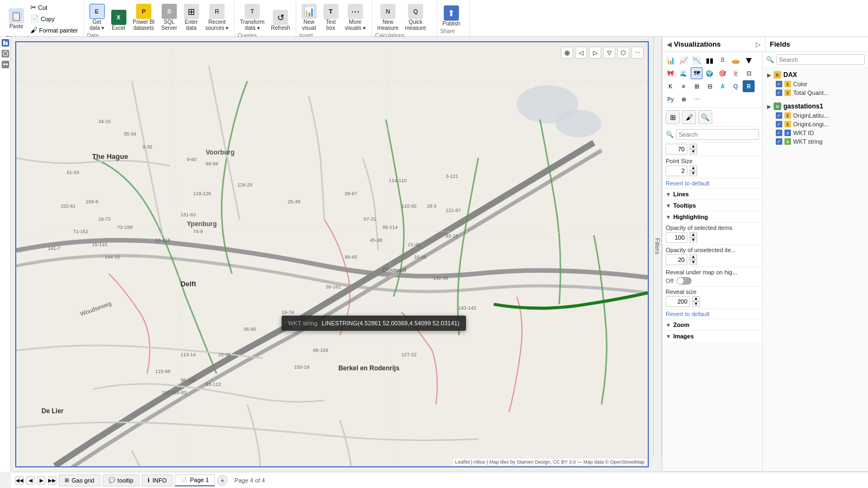 The image size is (868, 488). Describe the element at coordinates (20, 480) in the screenshot. I see `tab-nav-prev-prev: ◀◀` at that location.